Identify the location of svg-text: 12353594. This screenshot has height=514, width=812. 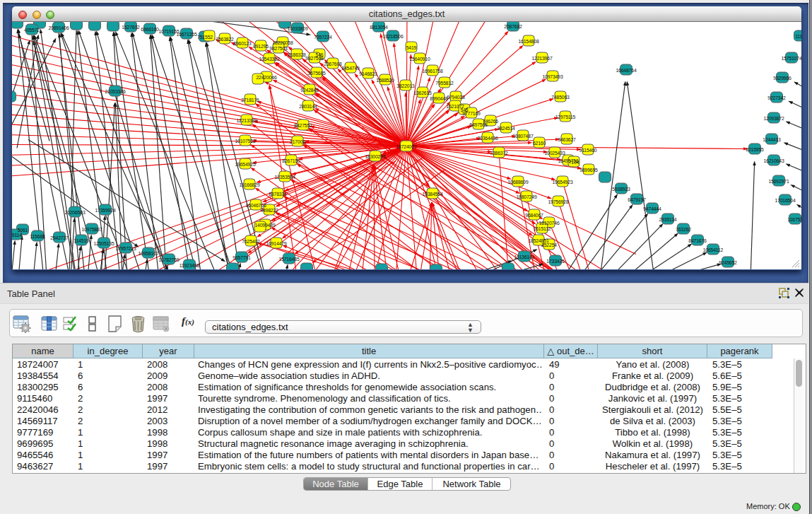
(284, 177).